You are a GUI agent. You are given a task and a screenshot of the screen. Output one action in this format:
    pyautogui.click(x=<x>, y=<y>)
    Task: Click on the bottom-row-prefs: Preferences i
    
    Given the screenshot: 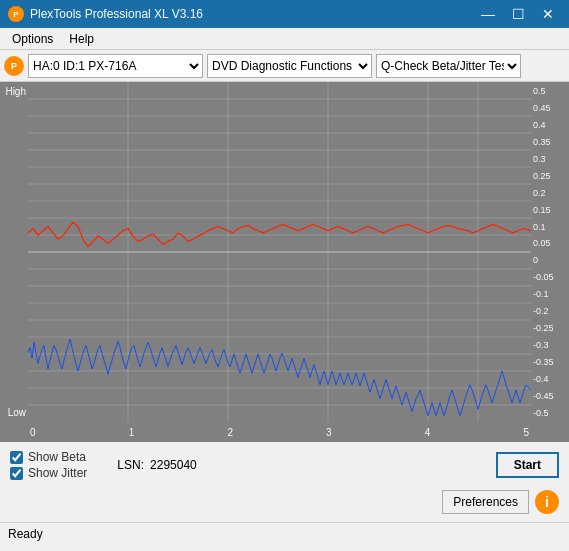 What is the action you would take?
    pyautogui.click(x=284, y=502)
    